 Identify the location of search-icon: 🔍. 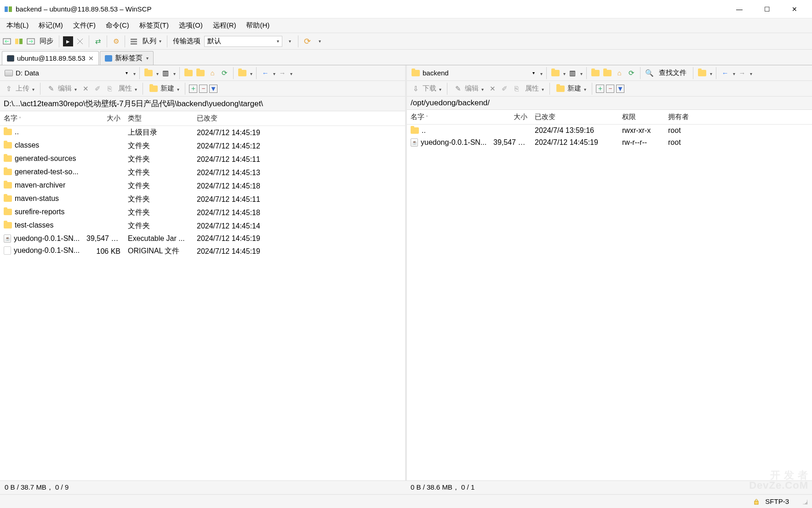
(649, 73).